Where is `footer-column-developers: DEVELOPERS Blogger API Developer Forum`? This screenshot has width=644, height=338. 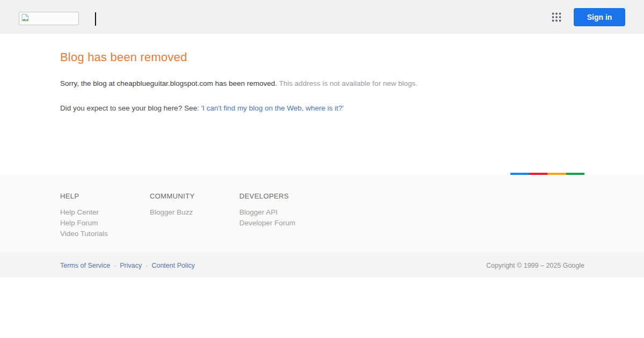 footer-column-developers: DEVELOPERS Blogger API Developer Forum is located at coordinates (284, 216).